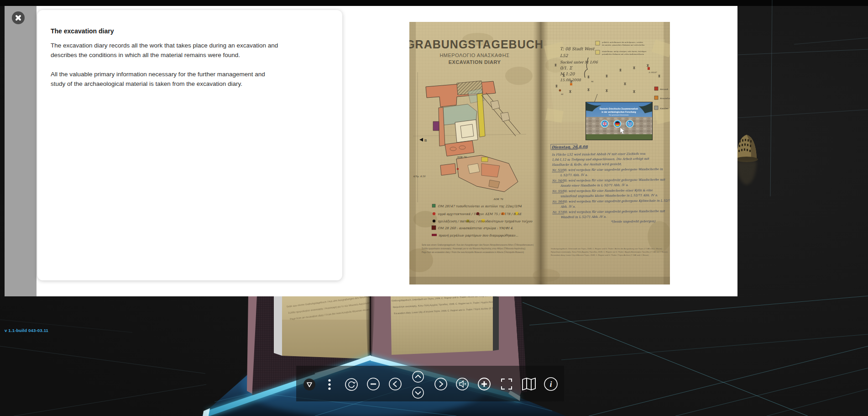 The height and width of the screenshot is (416, 868). What do you see at coordinates (26, 331) in the screenshot?
I see `version-label: v 1.1-build 043-03.11` at bounding box center [26, 331].